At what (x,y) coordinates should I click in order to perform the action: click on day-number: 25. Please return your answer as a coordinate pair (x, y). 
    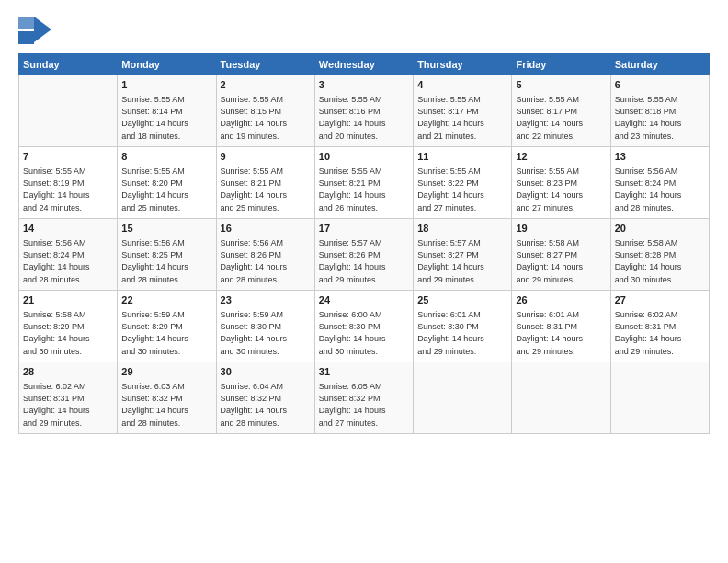
    Looking at the image, I should click on (462, 300).